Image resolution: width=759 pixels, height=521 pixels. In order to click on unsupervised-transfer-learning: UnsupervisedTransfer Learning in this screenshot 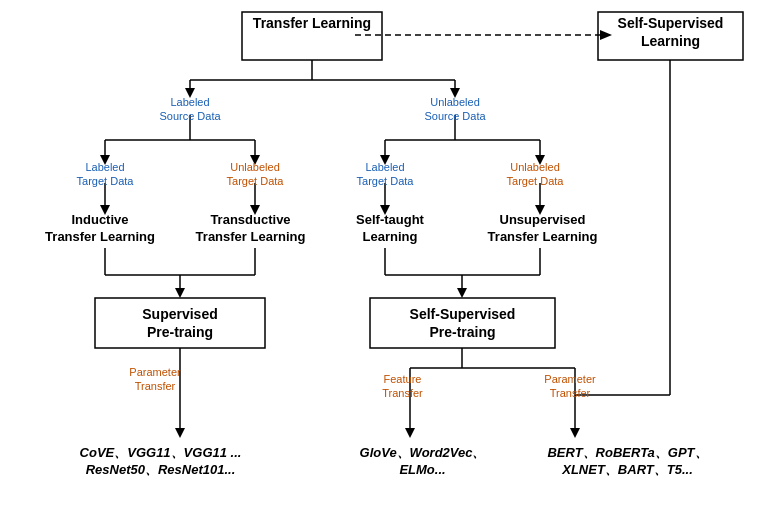, I will do `click(542, 229)`.